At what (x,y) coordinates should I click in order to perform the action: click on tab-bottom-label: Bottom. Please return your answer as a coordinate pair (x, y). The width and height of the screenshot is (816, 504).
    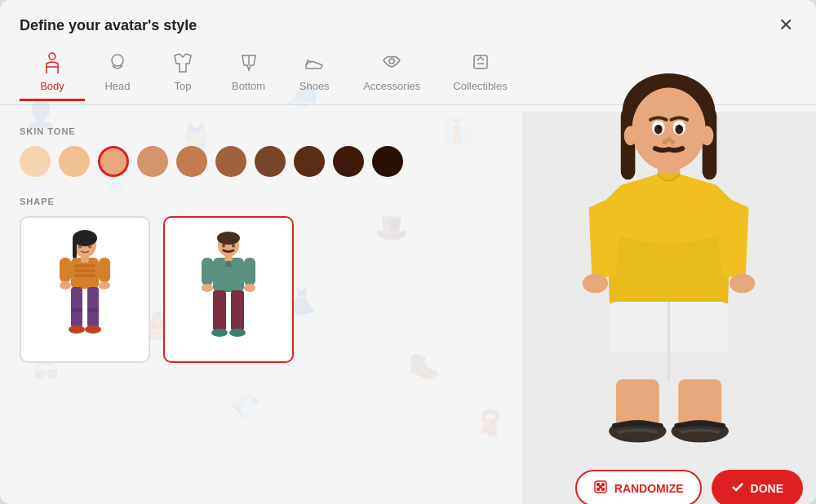
    Looking at the image, I should click on (248, 86).